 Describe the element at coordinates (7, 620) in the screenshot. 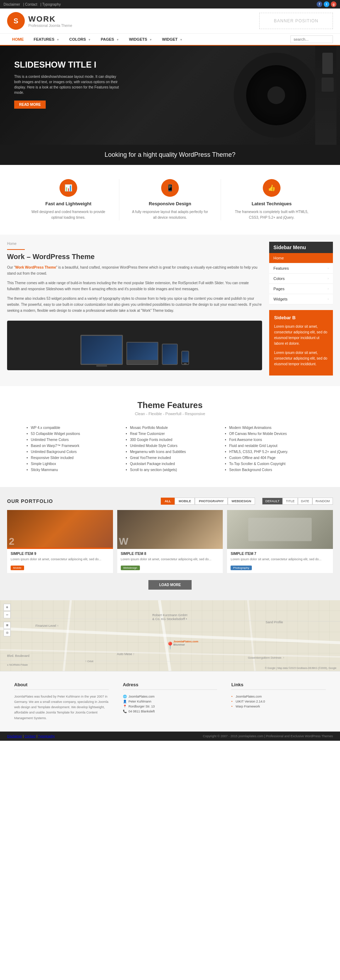

I see `map-ctrl-separator` at that location.